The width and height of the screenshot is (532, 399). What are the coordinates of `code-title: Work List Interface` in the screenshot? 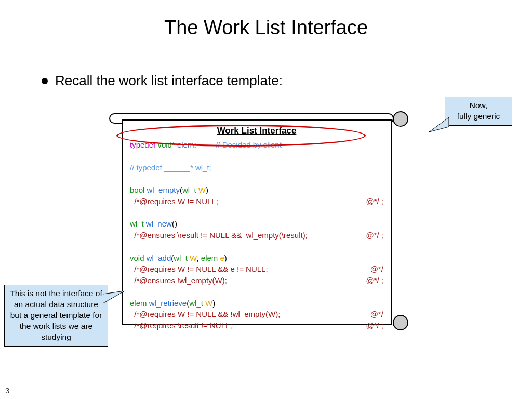 It's located at (257, 131).